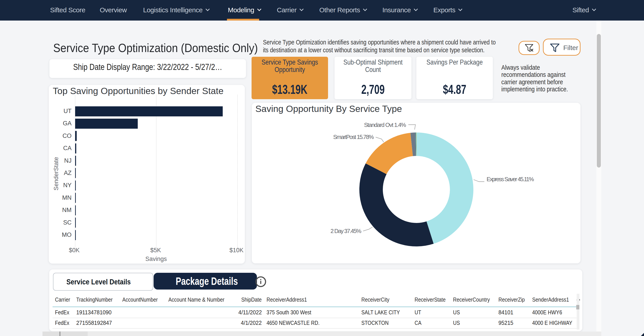  I want to click on svg-text: Standard Ovt 1.4%, so click(385, 125).